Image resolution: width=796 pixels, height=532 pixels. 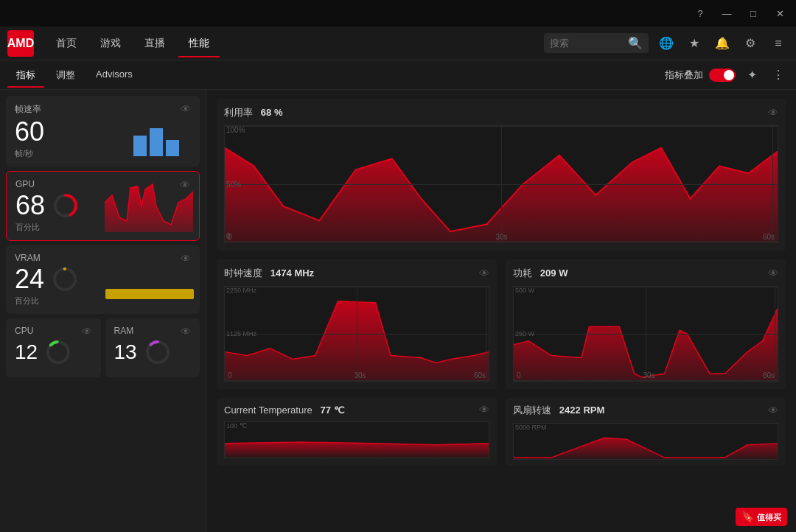 What do you see at coordinates (559, 410) in the screenshot?
I see `fan-title: 风扇转速 2422 RPM` at bounding box center [559, 410].